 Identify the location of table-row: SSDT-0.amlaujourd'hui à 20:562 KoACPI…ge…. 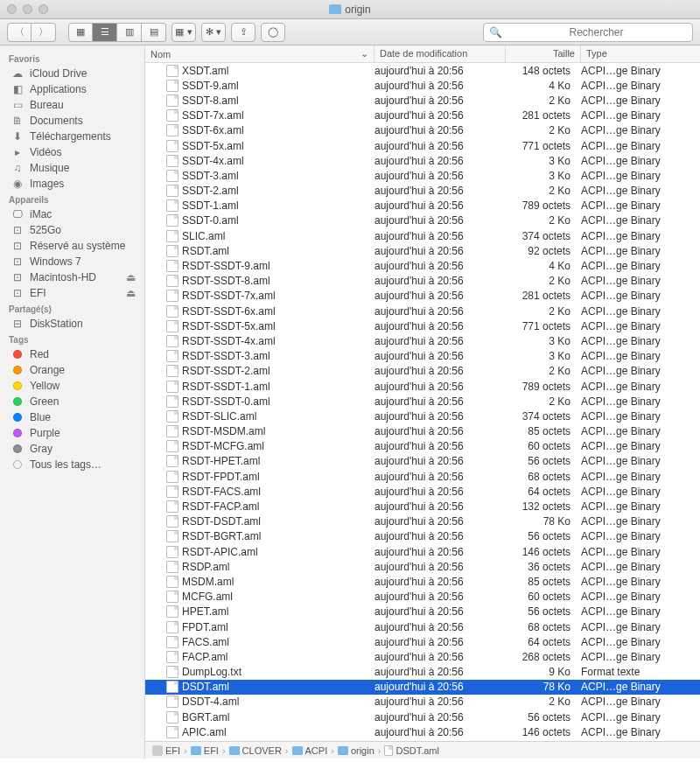
(423, 220).